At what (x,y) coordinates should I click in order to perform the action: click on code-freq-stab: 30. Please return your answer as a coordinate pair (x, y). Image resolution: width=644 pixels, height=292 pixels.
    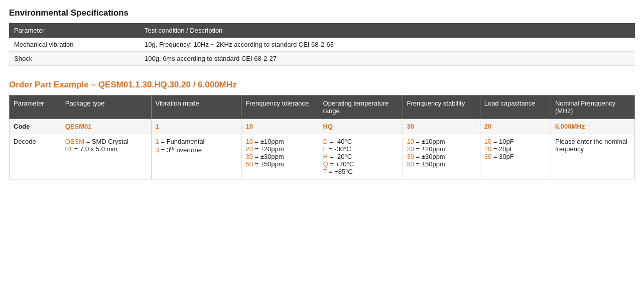
    Looking at the image, I should click on (441, 127).